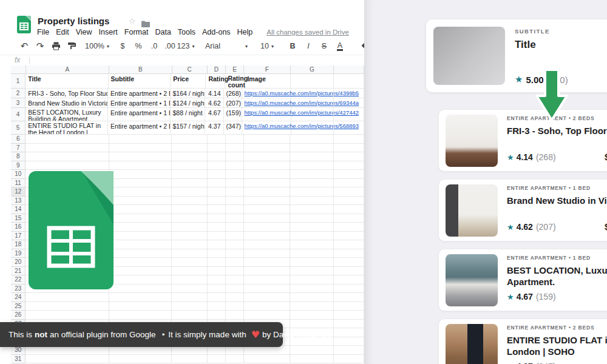 This screenshot has width=607, height=364. Describe the element at coordinates (18, 183) in the screenshot. I see `row-header: 11` at that location.